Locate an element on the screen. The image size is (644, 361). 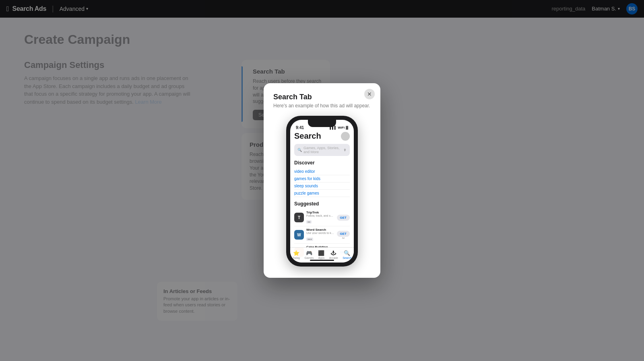
app-badge: ●● is located at coordinates (309, 222).